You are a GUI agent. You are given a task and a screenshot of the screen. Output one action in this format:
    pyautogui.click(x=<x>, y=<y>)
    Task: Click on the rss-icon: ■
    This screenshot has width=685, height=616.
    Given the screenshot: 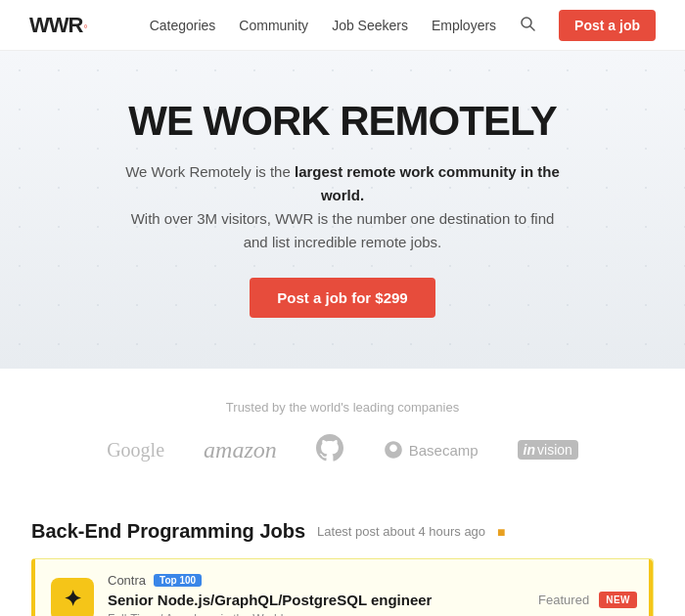 What is the action you would take?
    pyautogui.click(x=501, y=532)
    